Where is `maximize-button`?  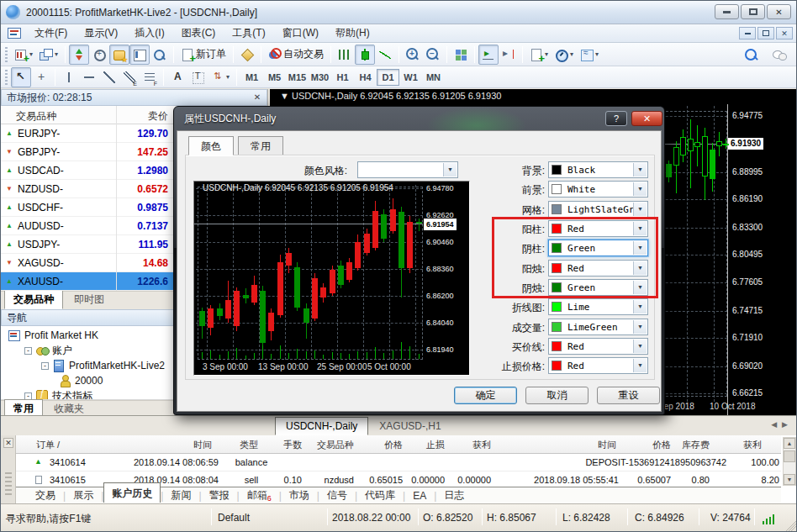 maximize-button is located at coordinates (753, 12).